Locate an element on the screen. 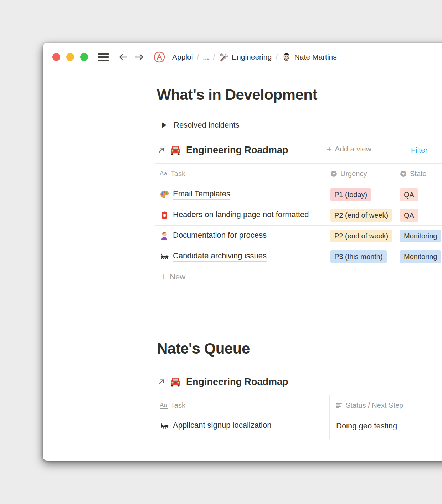  table-row: Documentation for process P2 (end of wee… is located at coordinates (298, 236).